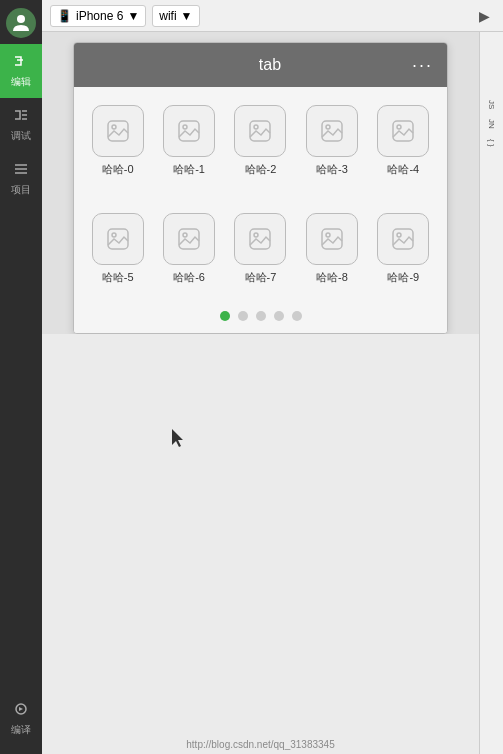 The image size is (503, 754). Describe the element at coordinates (260, 141) in the screenshot. I see `grid-row-1: 哈哈-0 哈哈-1 哈哈-2` at that location.